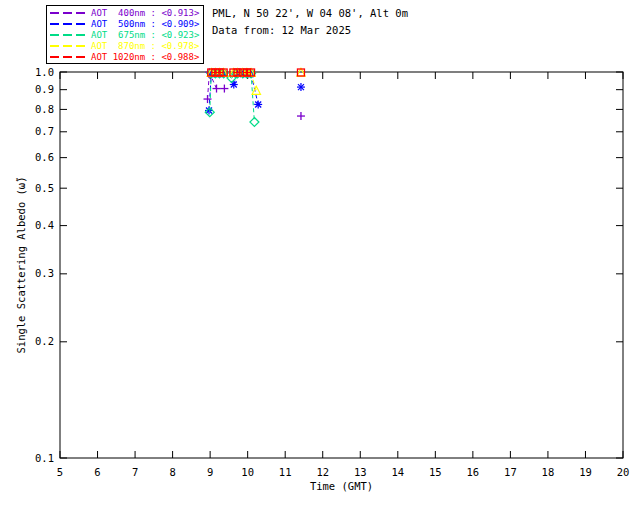 The image size is (640, 512). What do you see at coordinates (126, 24) in the screenshot?
I see `legend-entry-500nm: AOT 500nm : <0.909>` at bounding box center [126, 24].